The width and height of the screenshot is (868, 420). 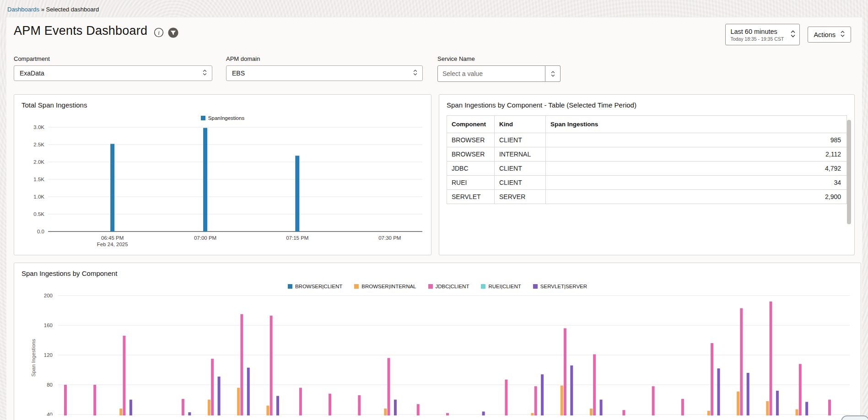 What do you see at coordinates (390, 238) in the screenshot?
I see `svg-text: 07:30 PM` at bounding box center [390, 238].